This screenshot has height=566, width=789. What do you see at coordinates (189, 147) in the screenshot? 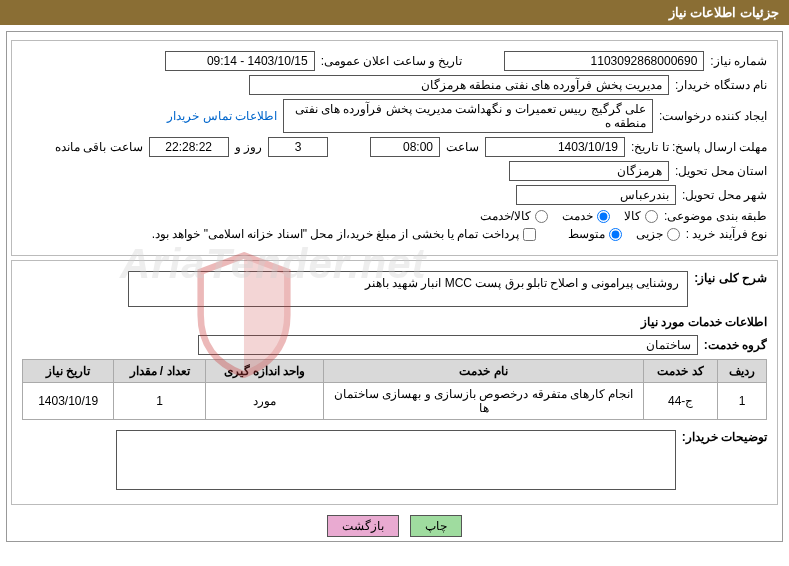
I see `value-time-left: 22:28:22` at bounding box center [189, 147].